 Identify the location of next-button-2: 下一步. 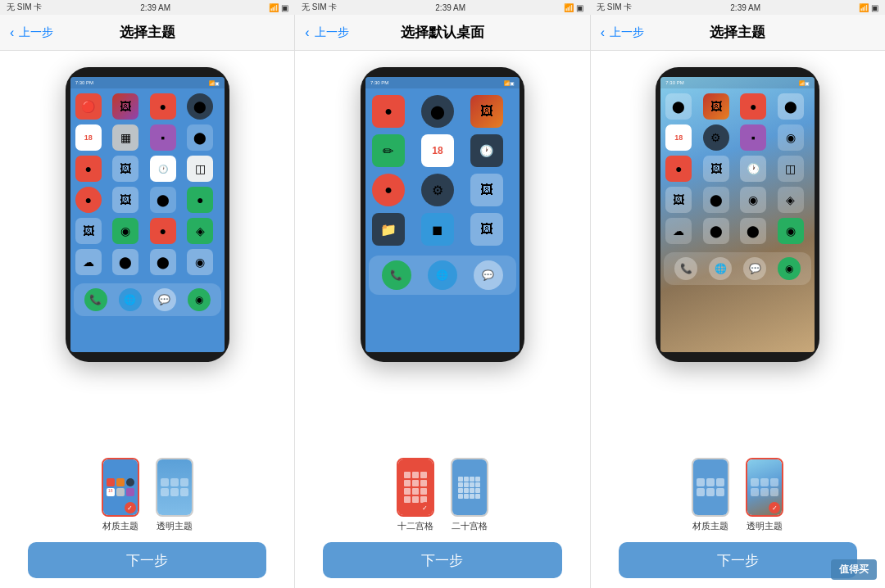
(442, 560).